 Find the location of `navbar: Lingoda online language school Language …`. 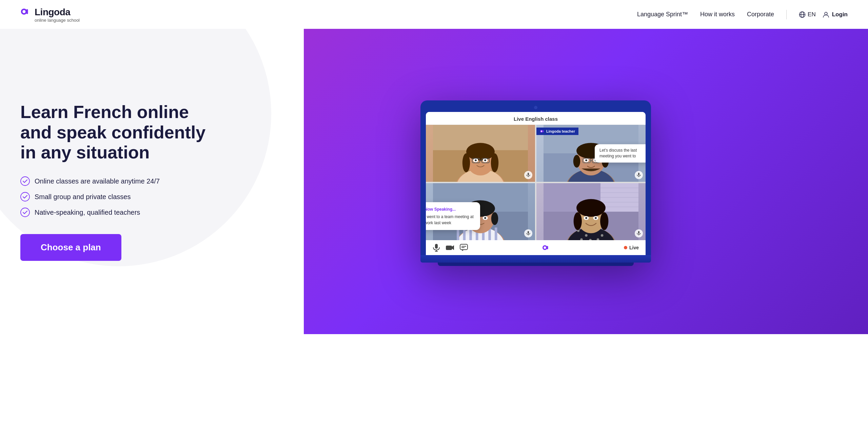

navbar: Lingoda online language school Language … is located at coordinates (434, 14).